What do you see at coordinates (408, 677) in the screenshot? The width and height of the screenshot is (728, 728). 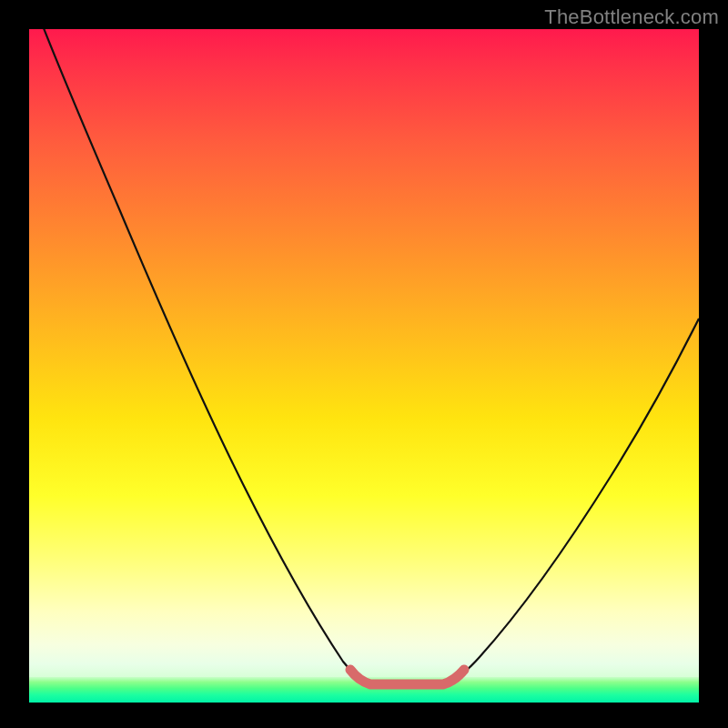 I see `highlight-min-segment` at bounding box center [408, 677].